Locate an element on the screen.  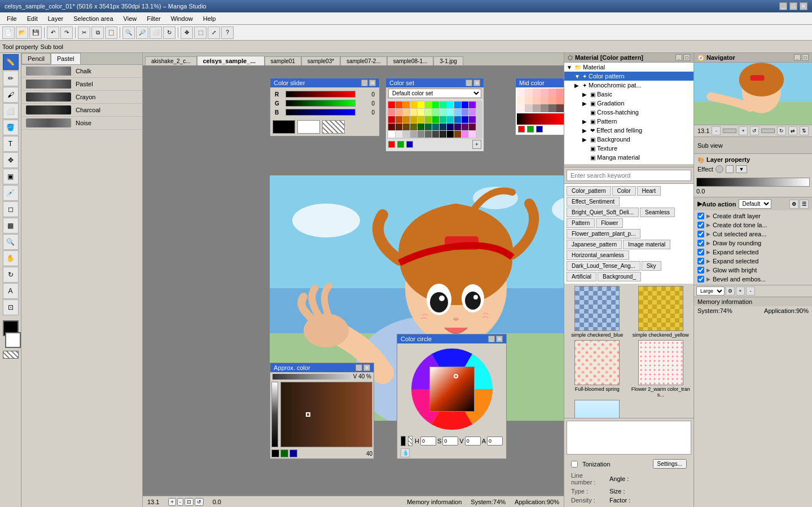
tree-effect: ▶ ❤ Effect and felling is located at coordinates (629, 130).